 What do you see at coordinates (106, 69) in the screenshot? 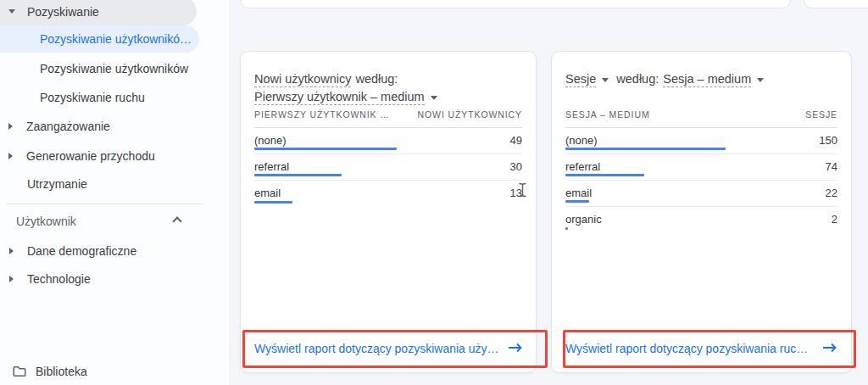
I see `sidebar-item-pozyskiwanie-uzytkownikow: Pozyskiwanie użytkowników` at bounding box center [106, 69].